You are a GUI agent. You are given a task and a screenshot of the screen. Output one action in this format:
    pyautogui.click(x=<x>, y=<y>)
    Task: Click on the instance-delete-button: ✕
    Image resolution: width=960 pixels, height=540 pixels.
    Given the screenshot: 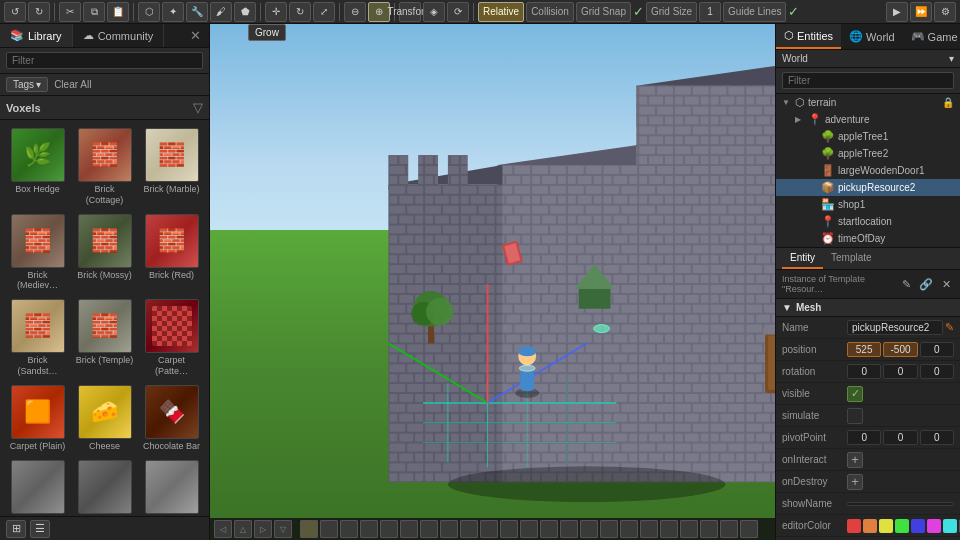 What is the action you would take?
    pyautogui.click(x=946, y=284)
    